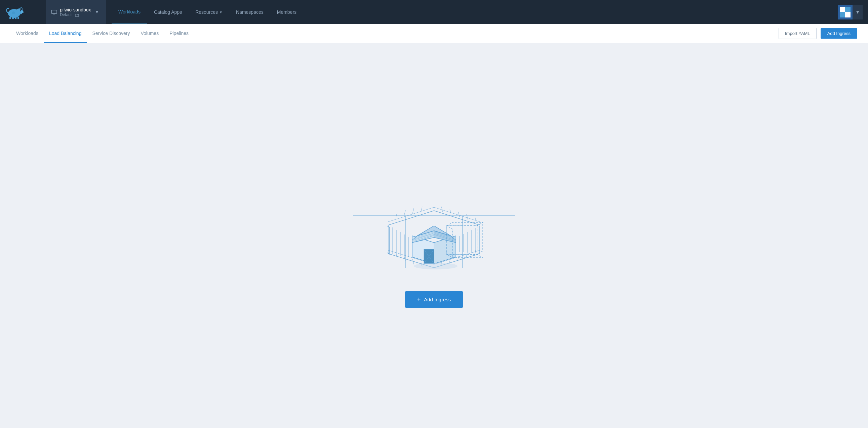 The width and height of the screenshot is (868, 428). What do you see at coordinates (168, 12) in the screenshot?
I see `nav-item-catalog-apps: Catalog Apps` at bounding box center [168, 12].